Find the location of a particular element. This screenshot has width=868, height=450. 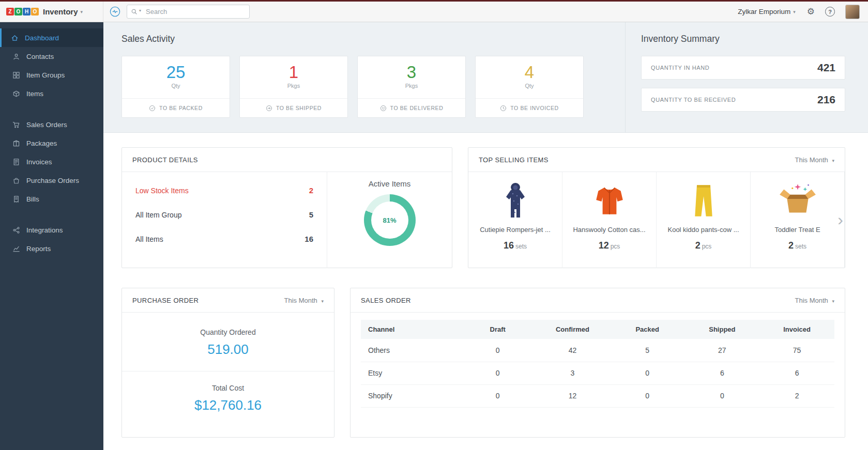

sidebar-item-purchase-orders: Purchase Orders is located at coordinates (52, 180).